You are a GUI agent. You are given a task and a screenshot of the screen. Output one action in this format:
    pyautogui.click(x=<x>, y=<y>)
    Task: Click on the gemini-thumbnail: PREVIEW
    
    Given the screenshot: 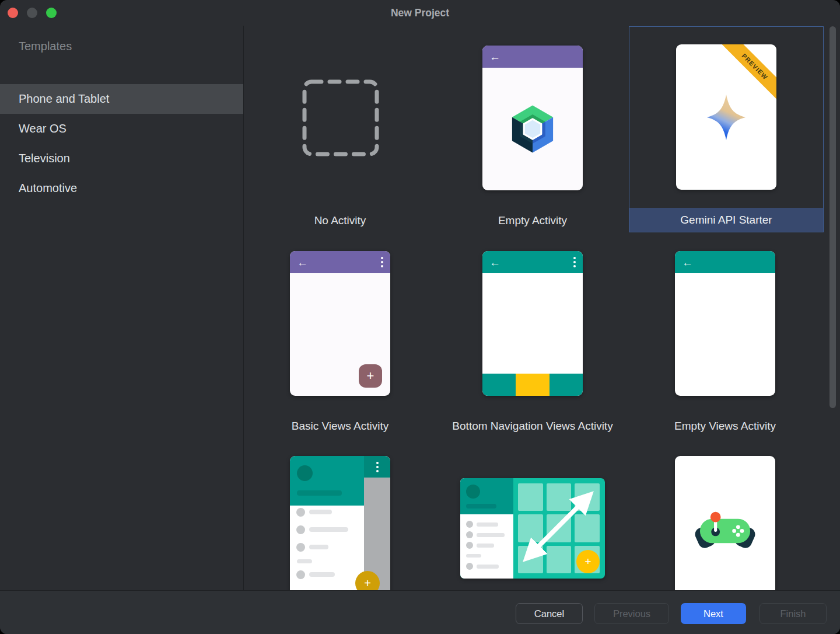 What is the action you would take?
    pyautogui.click(x=726, y=117)
    